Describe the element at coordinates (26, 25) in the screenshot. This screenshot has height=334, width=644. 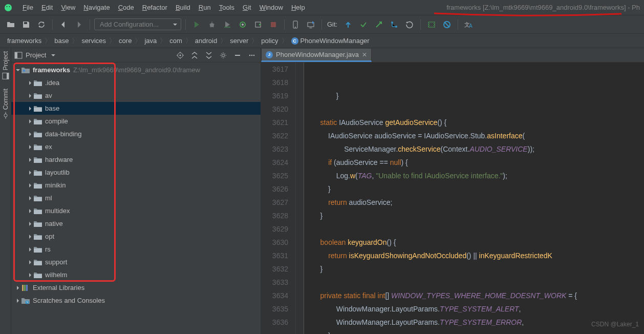
I see `save-all-button` at that location.